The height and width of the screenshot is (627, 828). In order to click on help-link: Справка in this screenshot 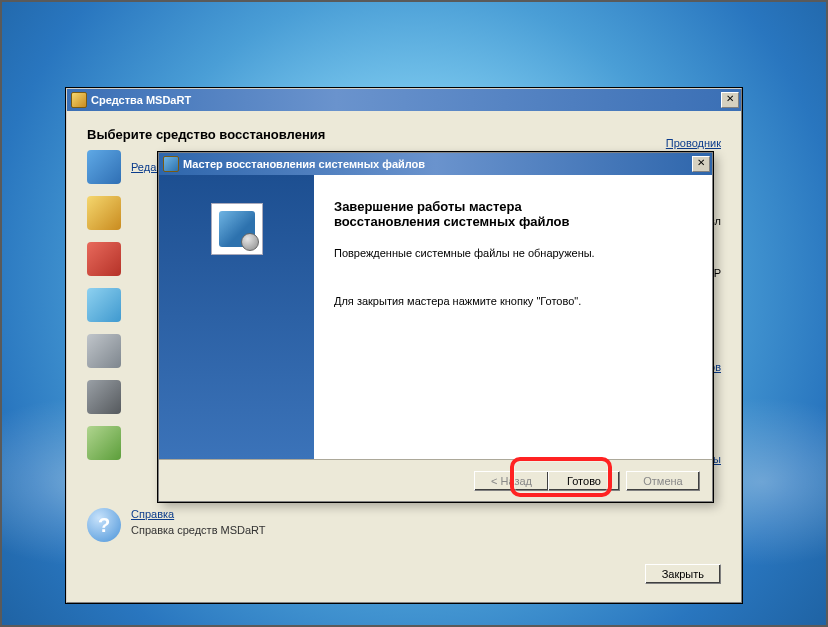, I will do `click(198, 514)`.